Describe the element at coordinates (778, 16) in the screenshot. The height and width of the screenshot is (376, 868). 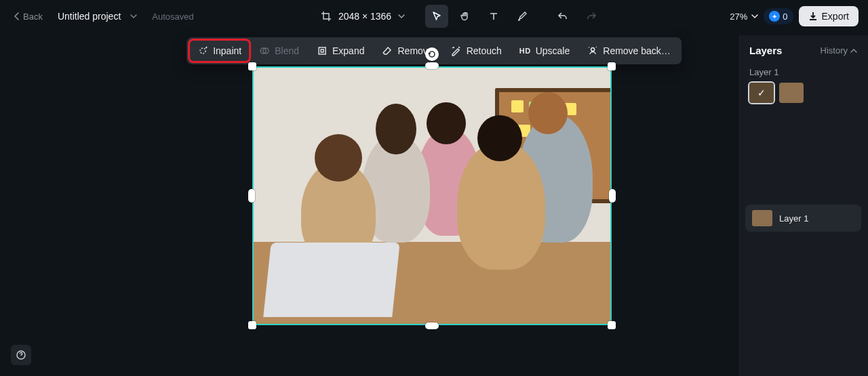
I see `credits-pill: ✦ 0` at that location.